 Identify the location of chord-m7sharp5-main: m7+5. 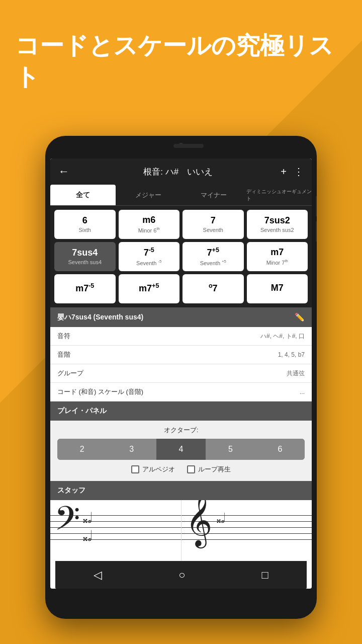
(149, 288).